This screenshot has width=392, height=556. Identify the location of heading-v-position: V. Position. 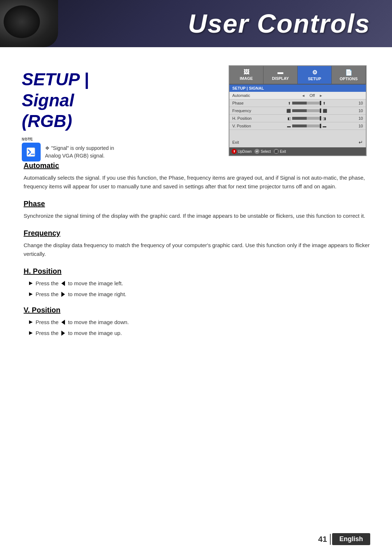
(196, 310).